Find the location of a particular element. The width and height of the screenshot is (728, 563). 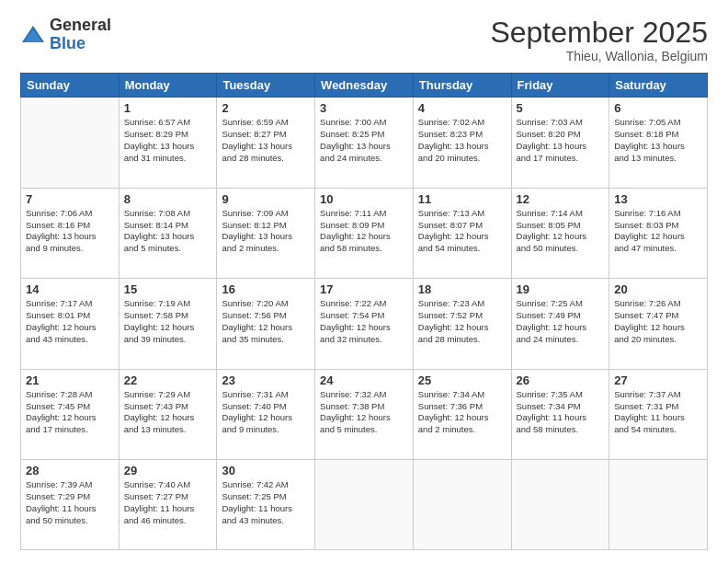

calendar-cell: 28Sunrise: 7:39 AM Sunset: 7:29 PM Dayli… is located at coordinates (70, 505).